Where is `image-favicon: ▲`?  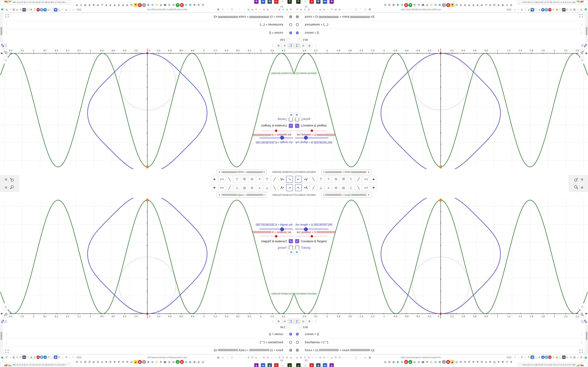 image-favicon: ▲ is located at coordinates (136, 5).